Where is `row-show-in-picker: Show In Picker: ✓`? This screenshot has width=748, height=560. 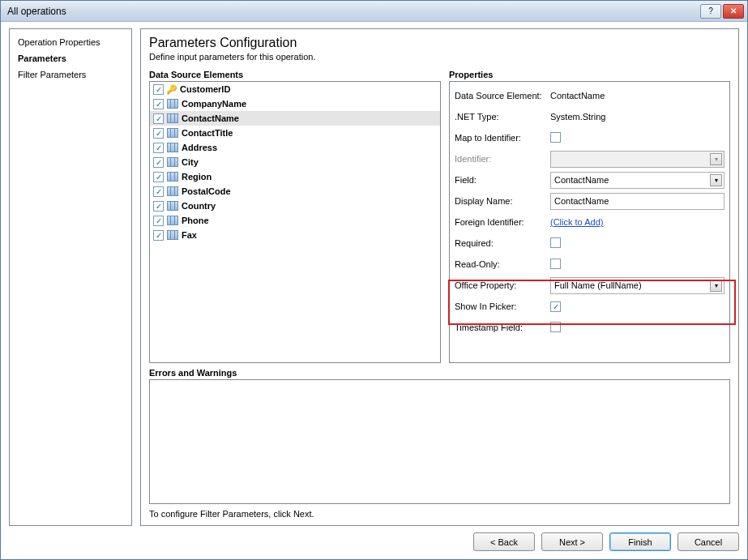
row-show-in-picker: Show In Picker: ✓ is located at coordinates (590, 306).